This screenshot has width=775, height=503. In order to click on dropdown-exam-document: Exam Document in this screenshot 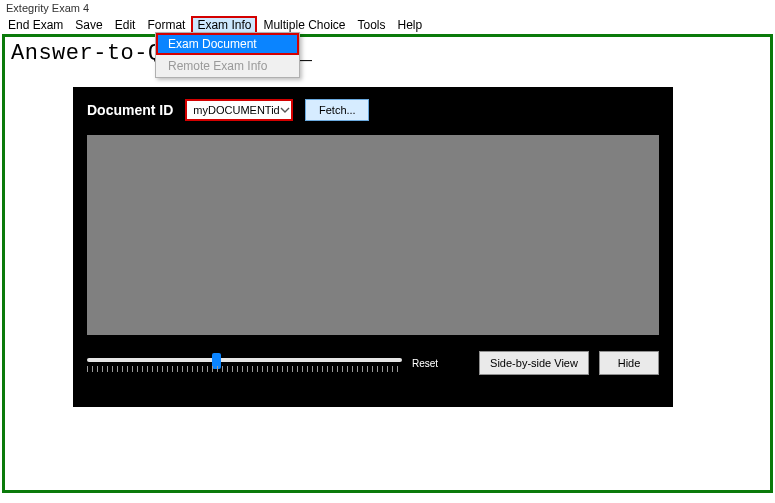, I will do `click(228, 44)`.